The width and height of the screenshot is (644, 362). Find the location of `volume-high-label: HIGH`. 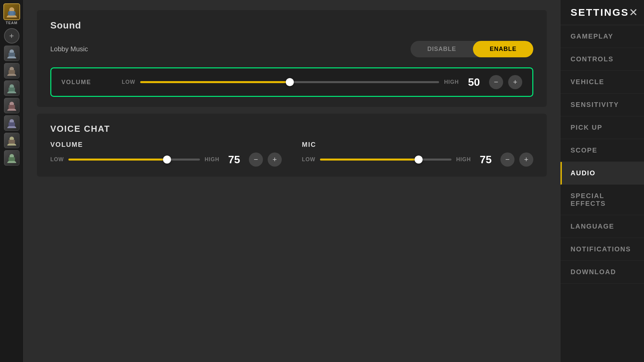

volume-high-label: HIGH is located at coordinates (451, 82).